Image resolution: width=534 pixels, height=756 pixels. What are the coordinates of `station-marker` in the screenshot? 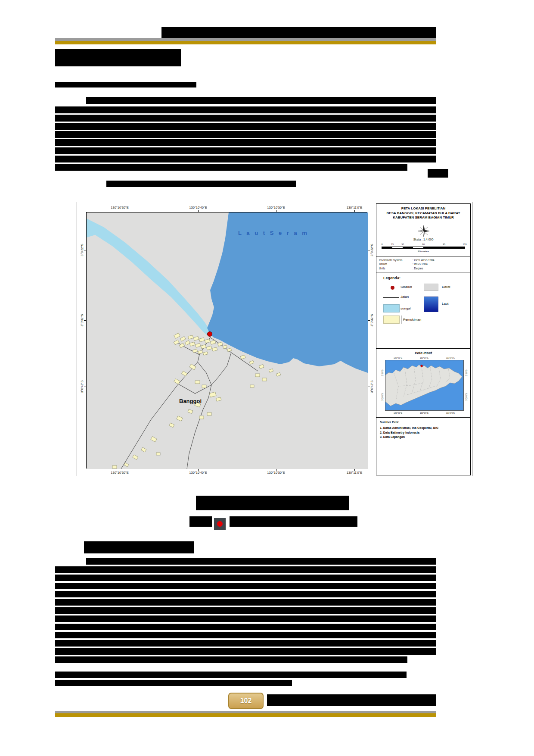 It's located at (210, 334).